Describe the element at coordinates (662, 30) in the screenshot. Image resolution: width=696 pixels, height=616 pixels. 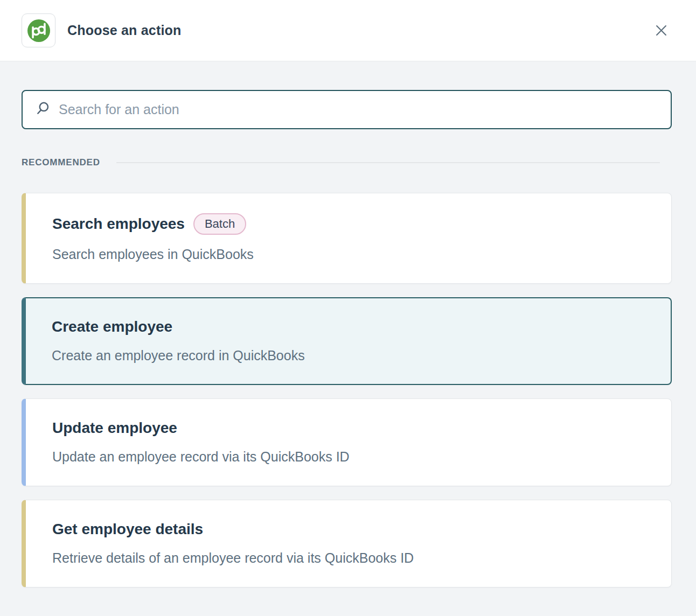
I see `close-icon` at that location.